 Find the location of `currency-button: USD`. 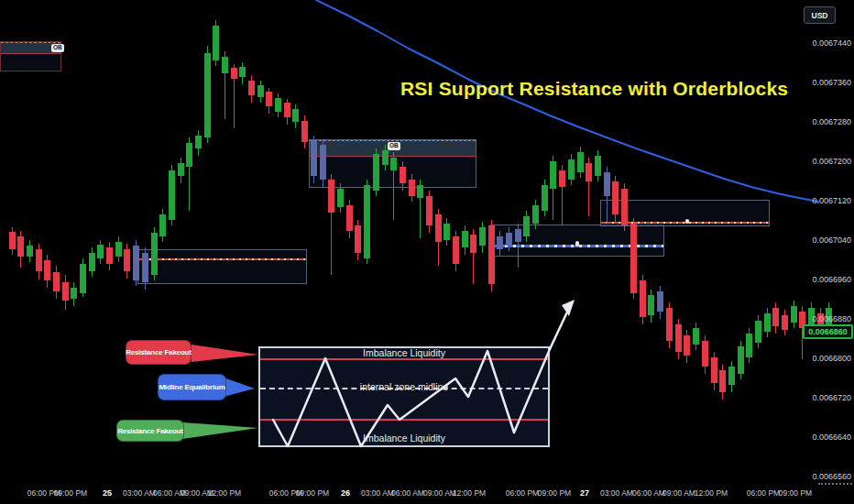

currency-button: USD is located at coordinates (819, 15).